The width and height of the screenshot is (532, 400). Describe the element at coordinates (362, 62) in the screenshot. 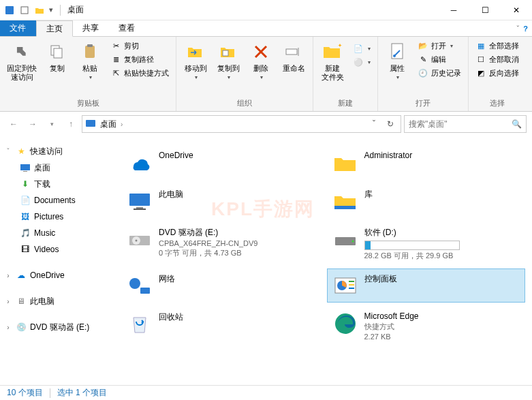

I see `easy-access-button: ⚪▾` at that location.